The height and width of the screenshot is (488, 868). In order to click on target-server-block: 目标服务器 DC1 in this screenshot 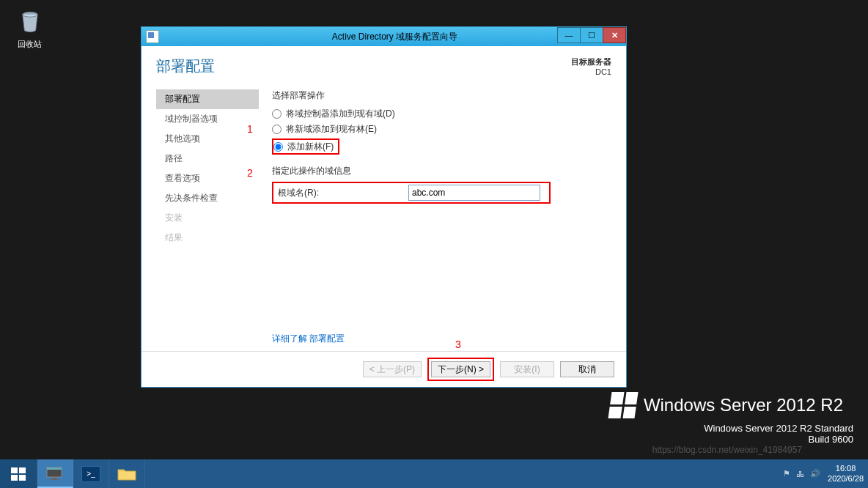, I will do `click(591, 66)`.